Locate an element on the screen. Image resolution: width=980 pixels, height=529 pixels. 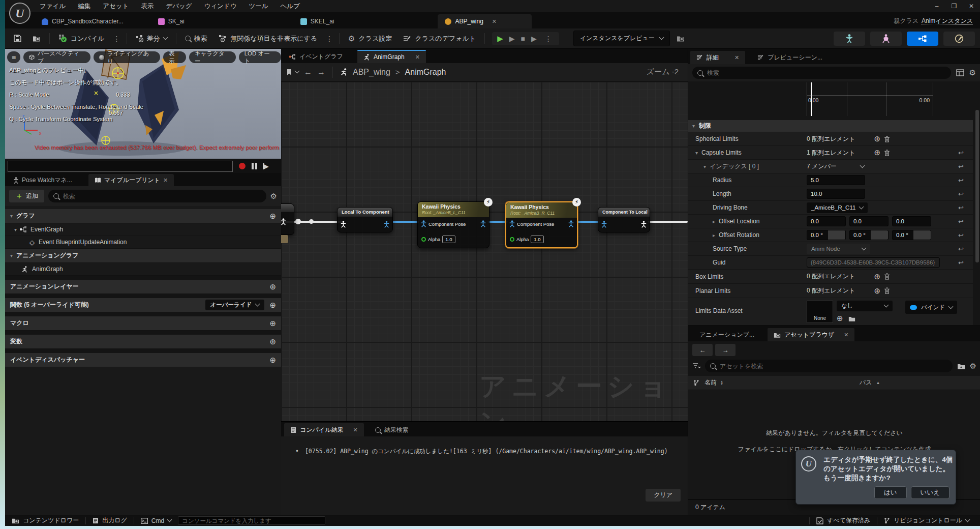
restore-assets-notification: U エディタが予期せず終了したときに、4個のアセットエディタが開いていました。も… is located at coordinates (876, 477).